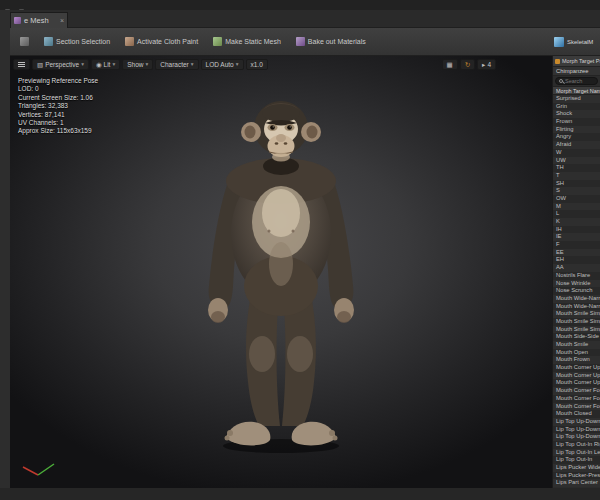 This screenshot has height=500, width=600. Describe the element at coordinates (24, 42) in the screenshot. I see `preview-mesh-button` at that location.